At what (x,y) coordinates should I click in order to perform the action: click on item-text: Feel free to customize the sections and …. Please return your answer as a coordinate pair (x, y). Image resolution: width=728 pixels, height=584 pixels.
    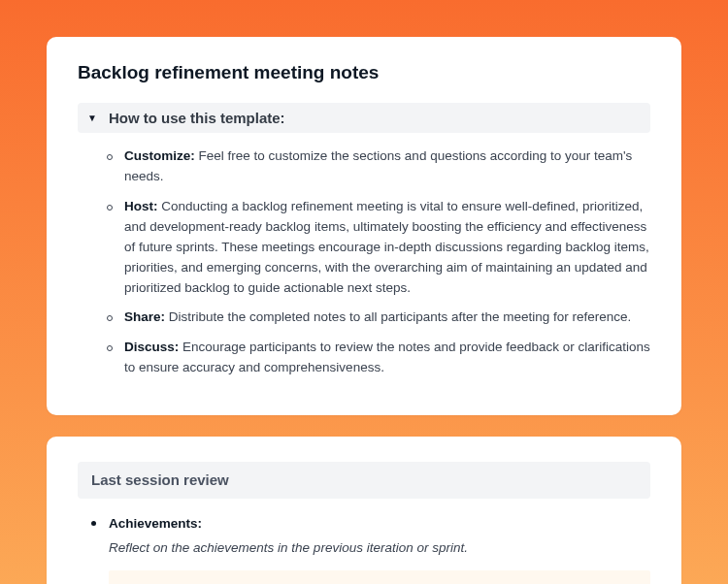
    Looking at the image, I should click on (379, 166).